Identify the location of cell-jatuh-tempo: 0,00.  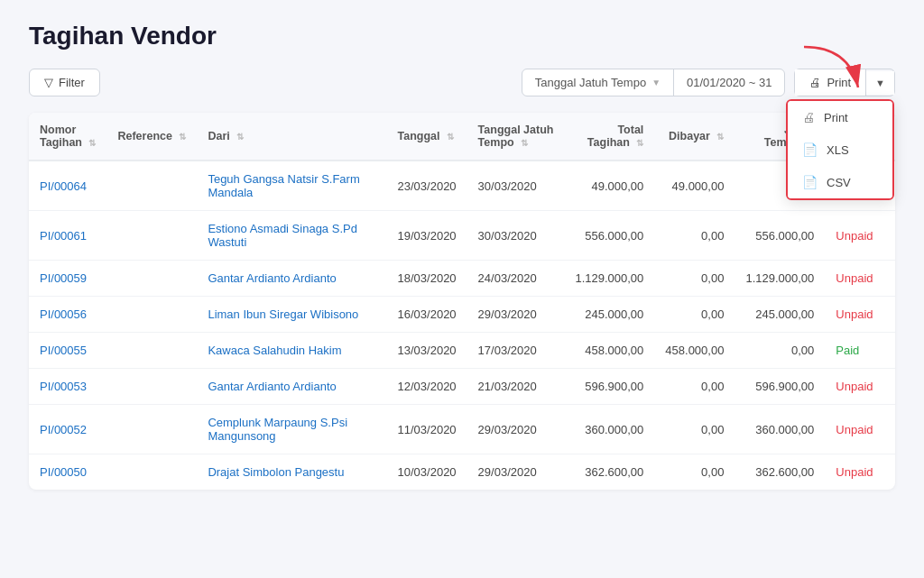
(780, 351).